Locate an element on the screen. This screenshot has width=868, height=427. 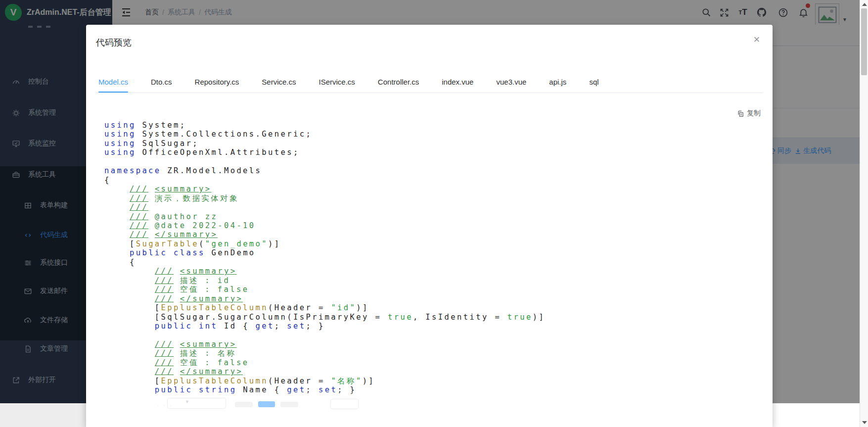
code-line: /// @author zz is located at coordinates (431, 217).